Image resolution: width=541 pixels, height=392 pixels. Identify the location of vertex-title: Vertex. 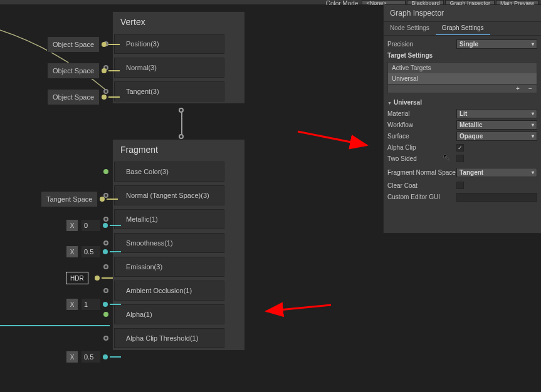
(179, 22).